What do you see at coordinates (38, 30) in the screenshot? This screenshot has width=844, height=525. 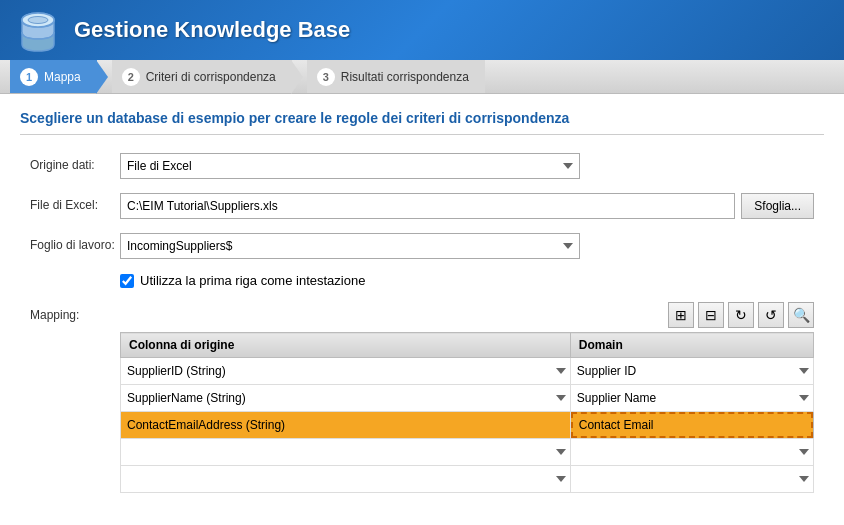 I see `database-icon` at bounding box center [38, 30].